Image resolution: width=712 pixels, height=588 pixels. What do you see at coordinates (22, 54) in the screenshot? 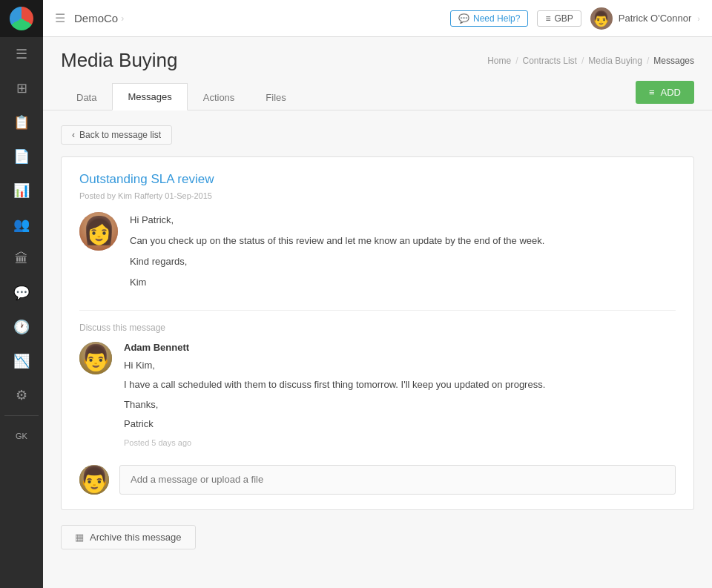
I see `sidebar-item-menu: ☰` at bounding box center [22, 54].